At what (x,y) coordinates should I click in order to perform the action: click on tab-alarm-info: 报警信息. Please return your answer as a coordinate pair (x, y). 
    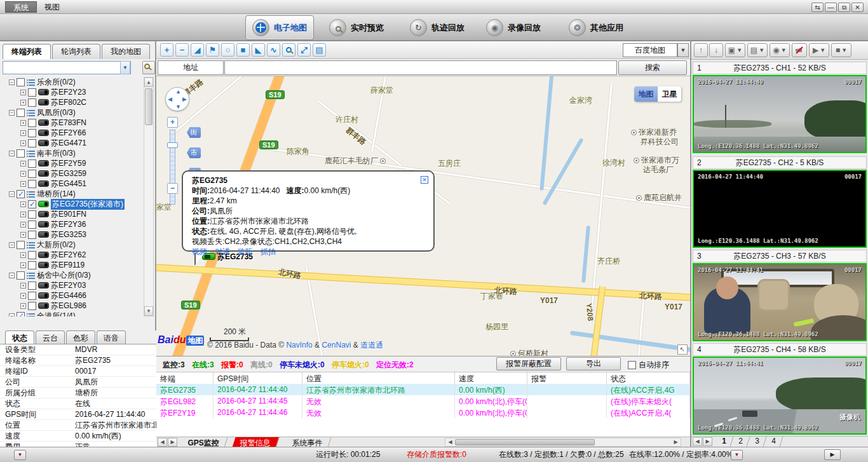
    Looking at the image, I should click on (255, 442).